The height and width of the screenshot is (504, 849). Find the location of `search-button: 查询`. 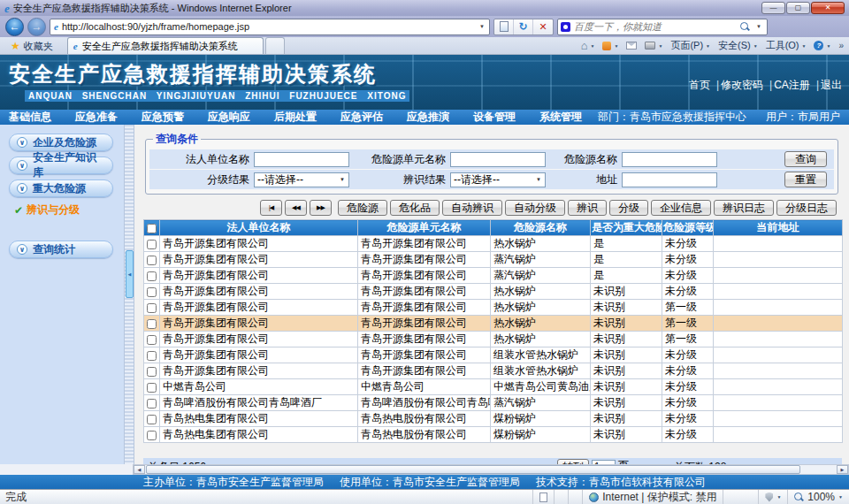

search-button: 查询 is located at coordinates (806, 159).